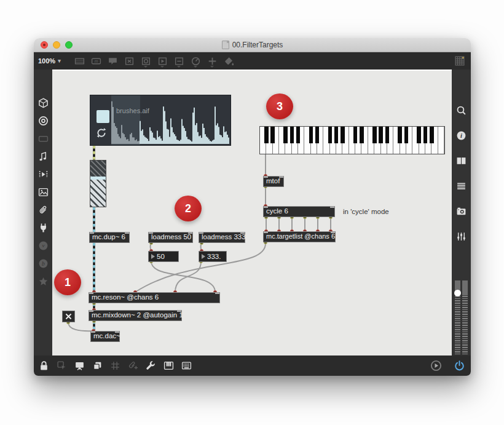 This screenshot has width=504, height=425. I want to click on search-icon, so click(461, 111).